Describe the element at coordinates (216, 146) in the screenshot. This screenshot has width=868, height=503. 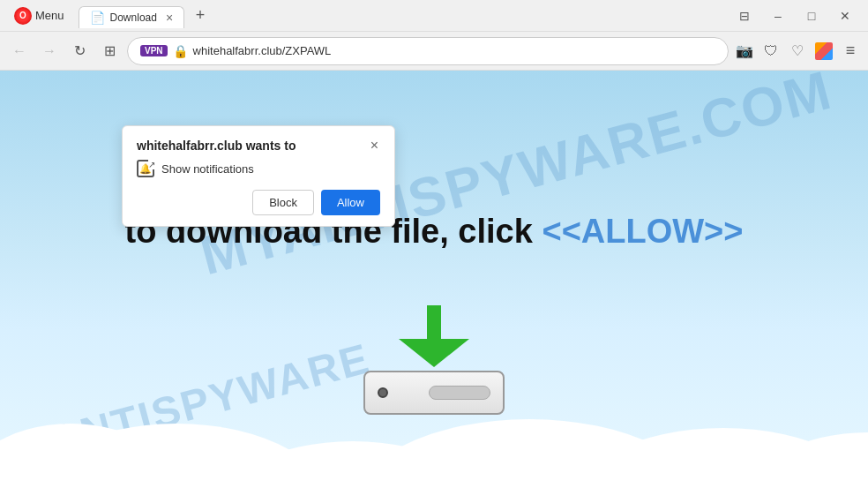
I see `popup-title: whitehalfabrr.club wants to` at that location.